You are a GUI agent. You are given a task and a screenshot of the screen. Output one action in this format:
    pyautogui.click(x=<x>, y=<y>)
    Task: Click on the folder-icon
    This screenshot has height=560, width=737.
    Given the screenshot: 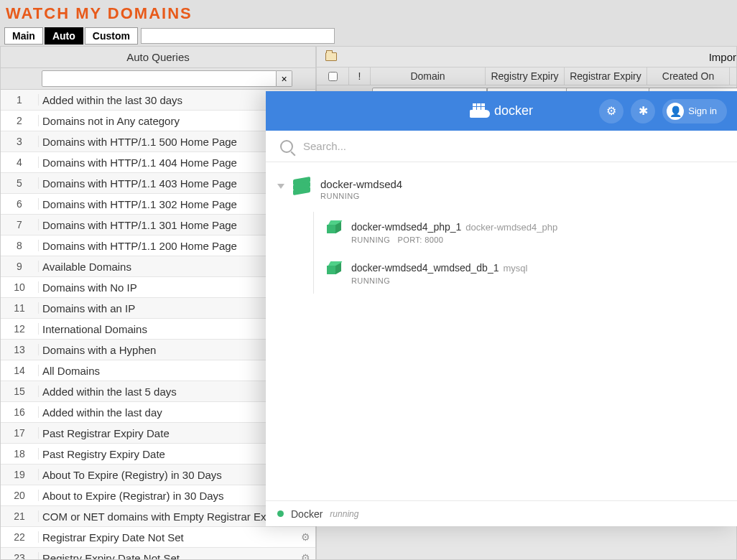 What is the action you would take?
    pyautogui.click(x=331, y=57)
    